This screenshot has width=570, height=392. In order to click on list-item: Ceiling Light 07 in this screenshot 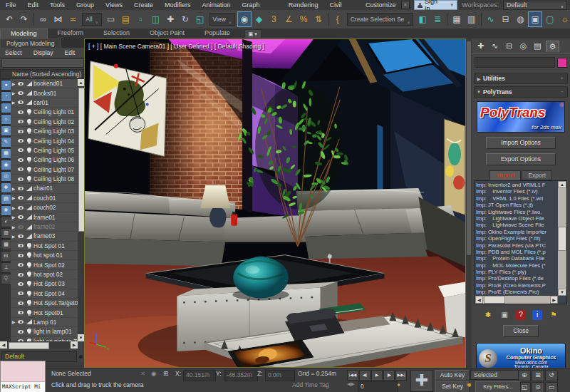, I will do `click(44, 170)`.